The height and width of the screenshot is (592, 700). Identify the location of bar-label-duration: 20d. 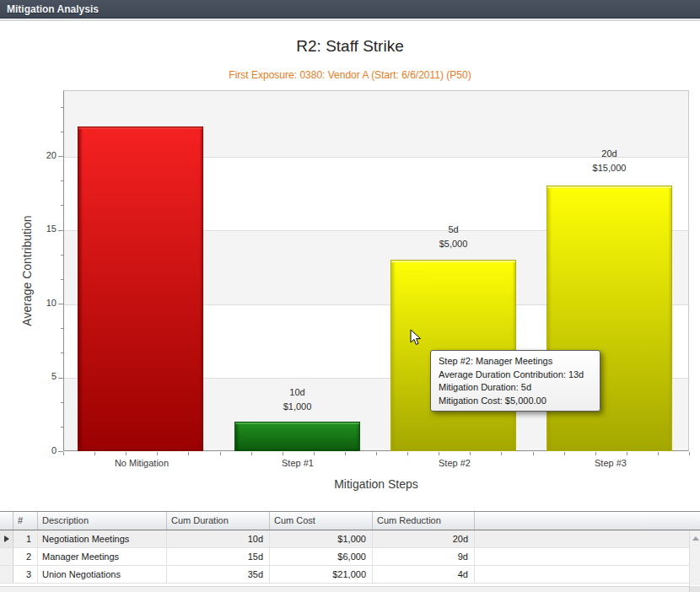
(609, 153).